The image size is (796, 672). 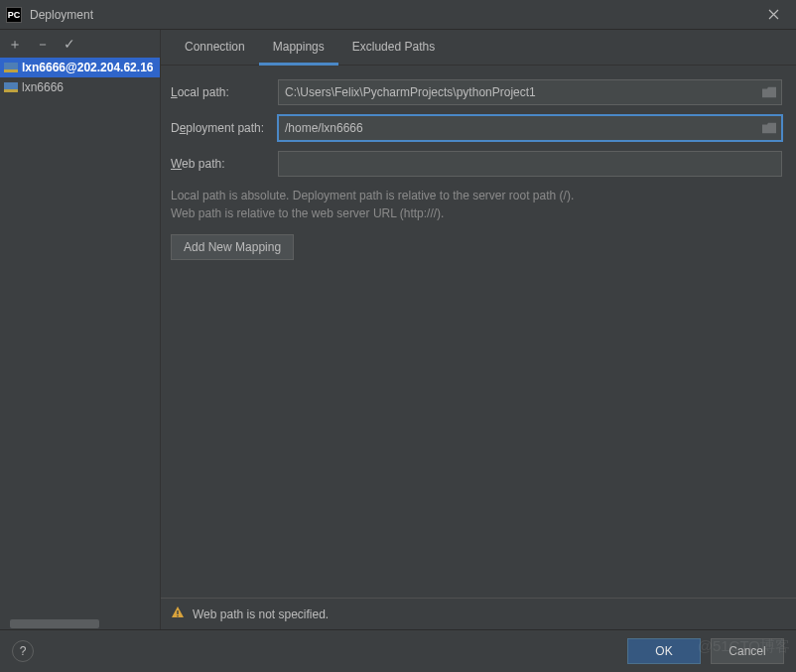 I want to click on window-title: Deployment, so click(x=62, y=15).